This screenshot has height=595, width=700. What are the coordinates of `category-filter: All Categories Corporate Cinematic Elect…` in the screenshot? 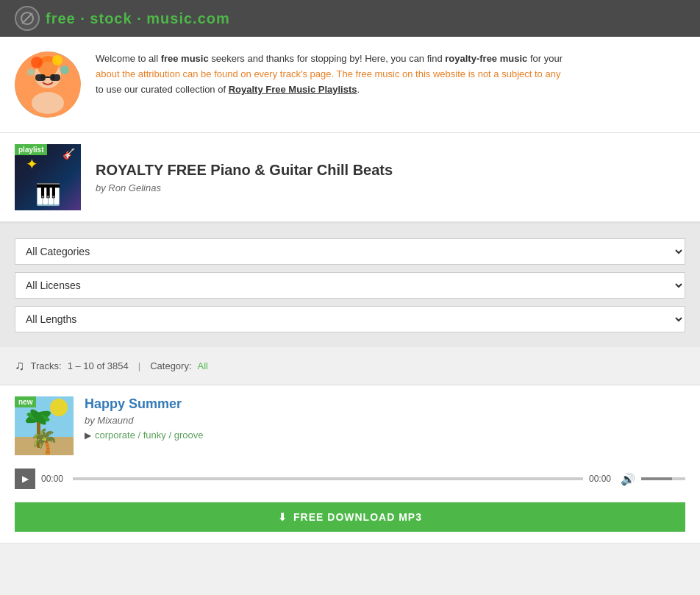 It's located at (350, 252).